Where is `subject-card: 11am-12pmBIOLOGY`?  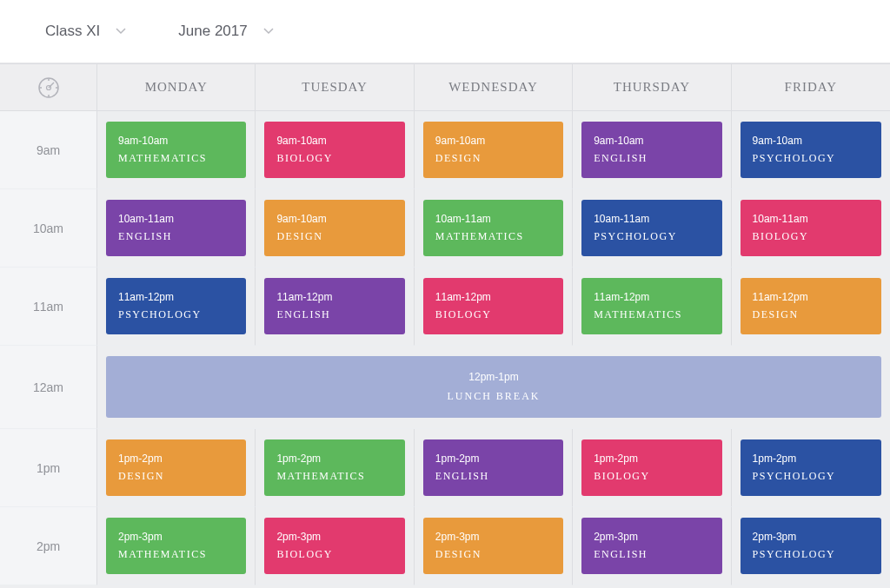
subject-card: 11am-12pmBIOLOGY is located at coordinates (494, 306).